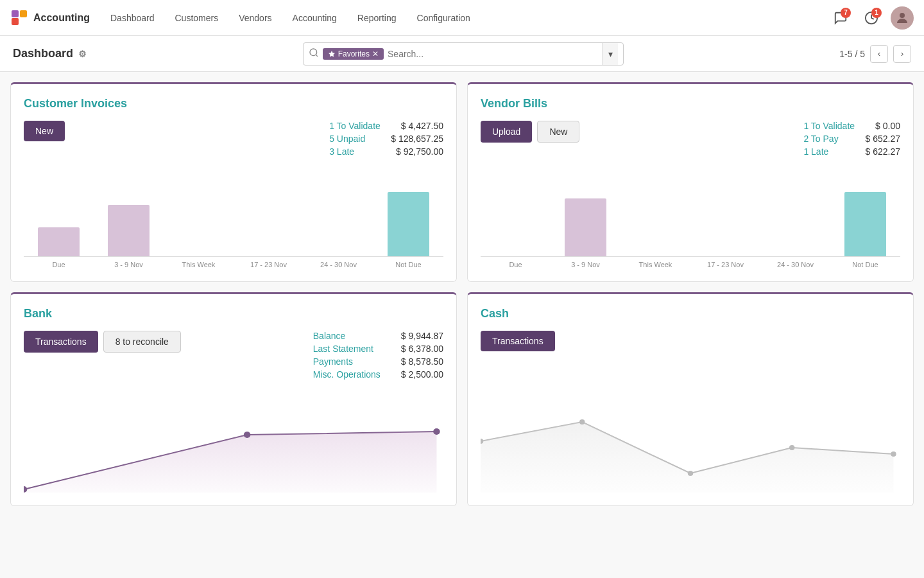 This screenshot has height=578, width=924. Describe the element at coordinates (422, 374) in the screenshot. I see `bank-stat-misc-value: $ 2,500.00` at that location.